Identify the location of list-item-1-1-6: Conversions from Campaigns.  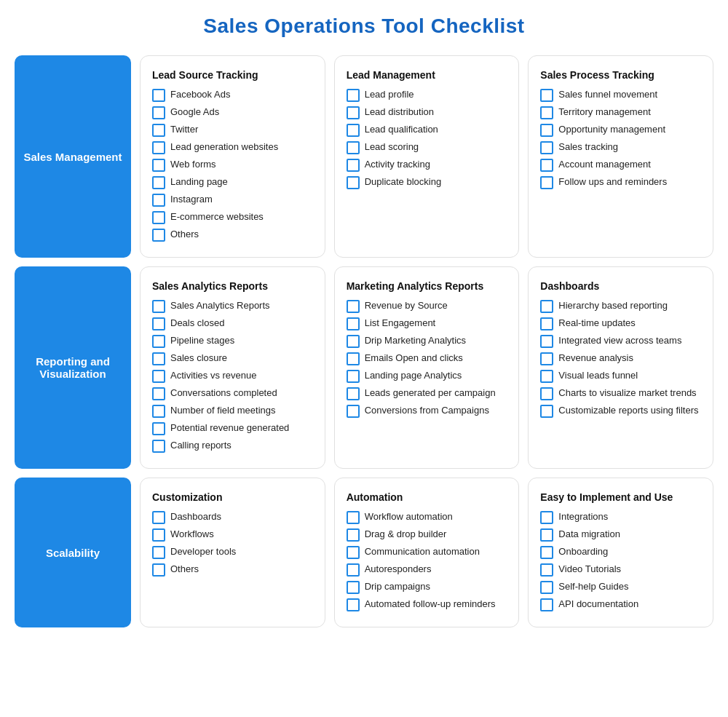
(427, 411).